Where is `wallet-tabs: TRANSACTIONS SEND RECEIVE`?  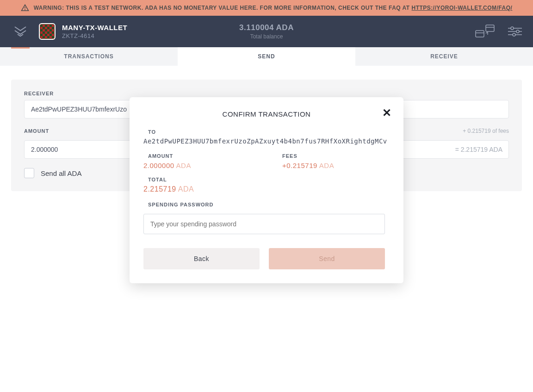 wallet-tabs: TRANSACTIONS SEND RECEIVE is located at coordinates (266, 56).